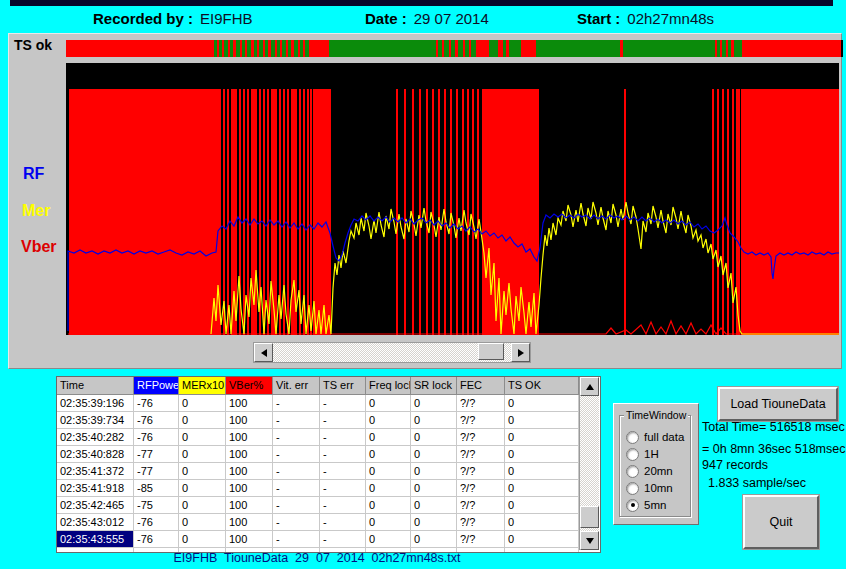 The image size is (846, 569). What do you see at coordinates (318, 438) in the screenshot?
I see `table-row: 02:35:40:282-760100--00?/?0` at bounding box center [318, 438].